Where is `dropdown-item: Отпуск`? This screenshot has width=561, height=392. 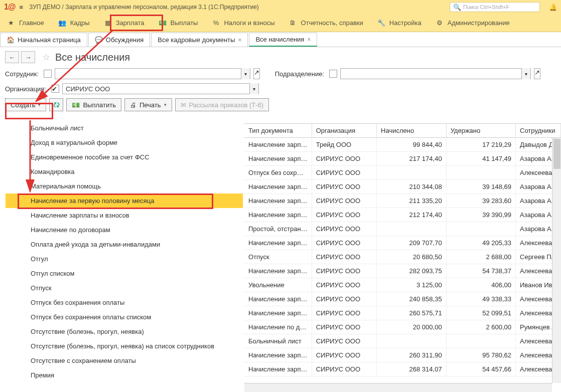 dropdown-item: Отпуск is located at coordinates (124, 288).